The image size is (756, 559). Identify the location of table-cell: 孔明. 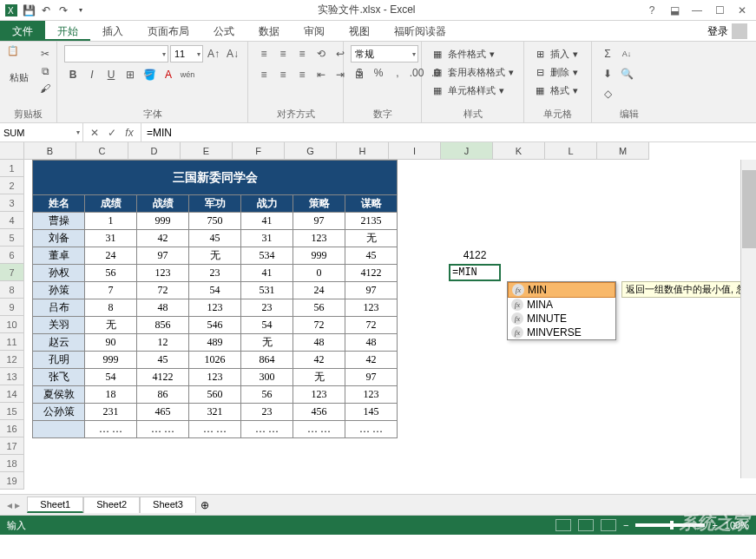
(59, 360).